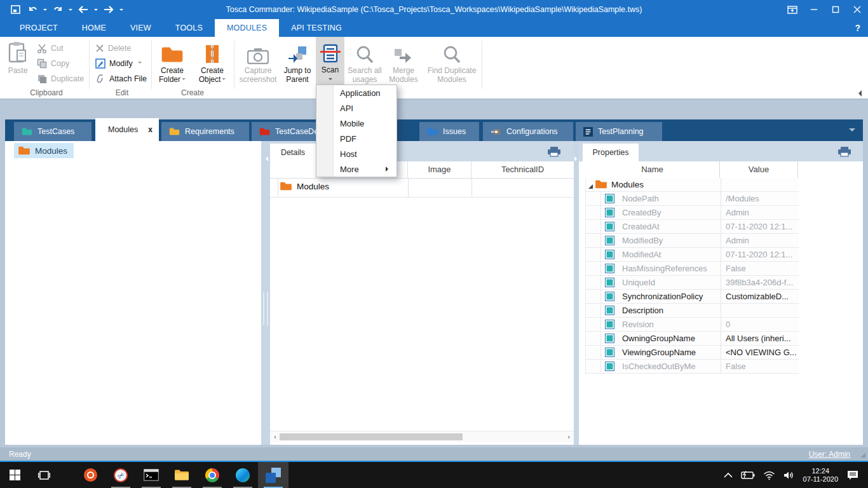  Describe the element at coordinates (763, 198) in the screenshot. I see `property-value: /Modules` at that location.